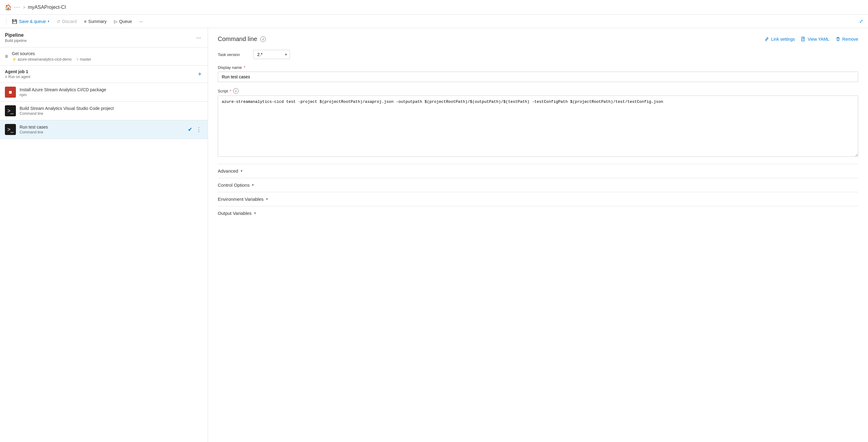  Describe the element at coordinates (18, 7) in the screenshot. I see `breadcrumb-dots: ···` at that location.